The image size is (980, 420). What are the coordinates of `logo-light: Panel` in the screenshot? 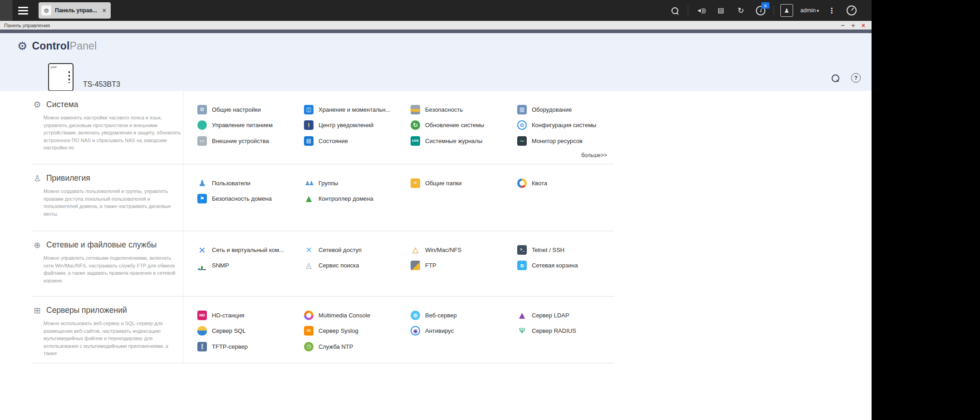 It's located at (83, 46).